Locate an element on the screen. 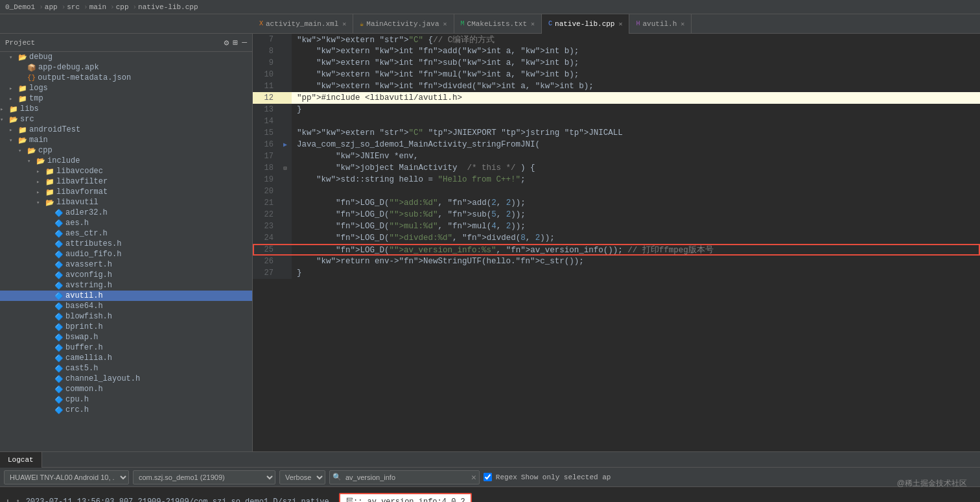  tree-item-tmp: ▸📁tmp is located at coordinates (126, 99).